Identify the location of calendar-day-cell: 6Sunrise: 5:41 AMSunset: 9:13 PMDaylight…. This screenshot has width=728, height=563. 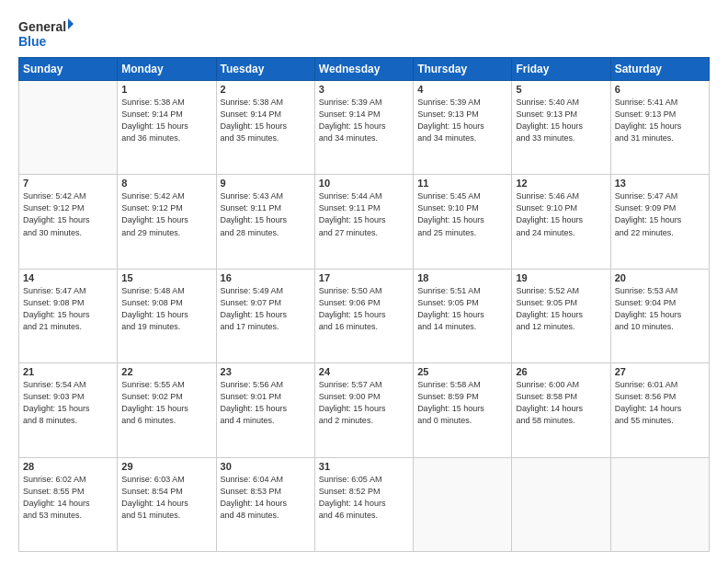
(660, 128).